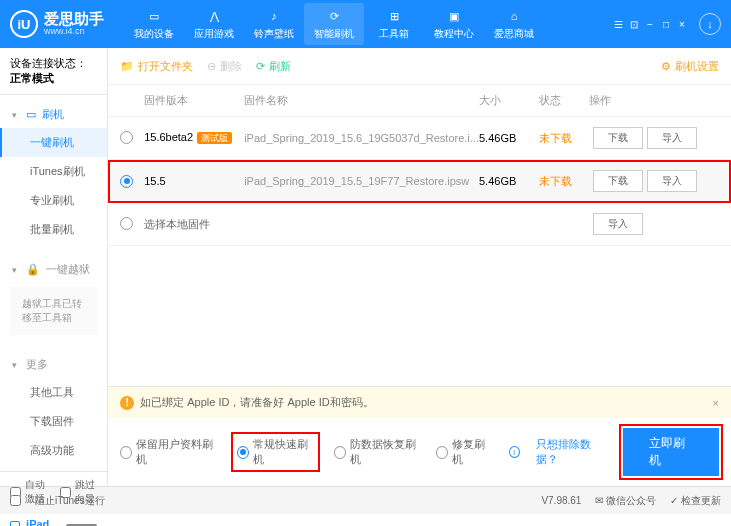 Image resolution: width=731 pixels, height=526 pixels. What do you see at coordinates (514, 24) in the screenshot?
I see `nav-store: ⌂爱思商城` at bounding box center [514, 24].